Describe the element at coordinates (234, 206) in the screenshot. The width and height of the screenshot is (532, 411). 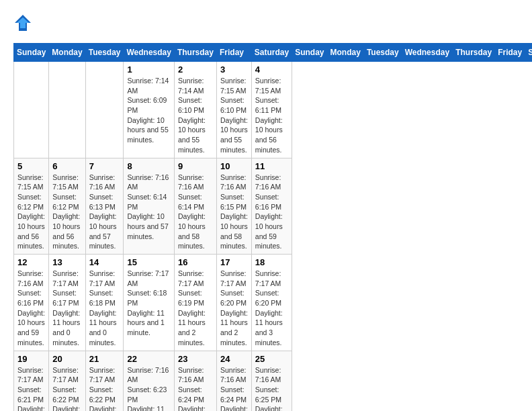
I see `day-cell: 10Sunrise: 7:16 AM Sunset: 6:15 PM Dayli…` at that location.